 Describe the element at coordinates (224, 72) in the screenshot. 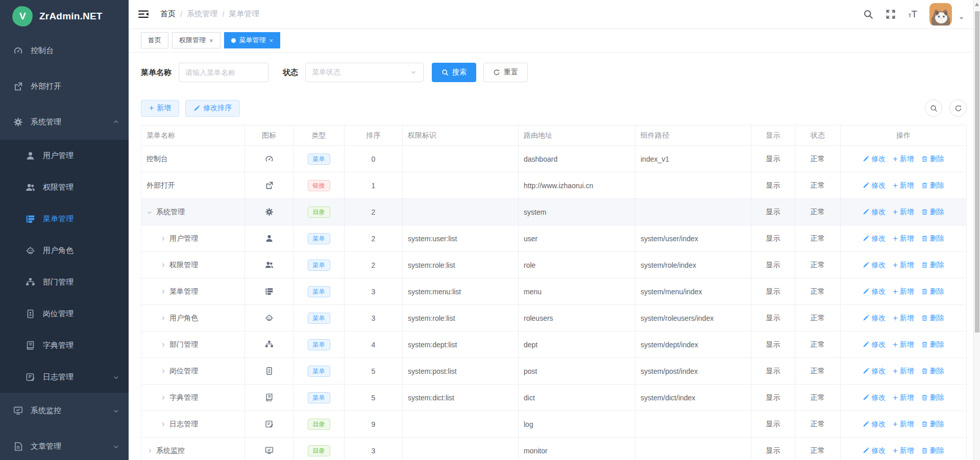

I see `menu-name-input` at that location.